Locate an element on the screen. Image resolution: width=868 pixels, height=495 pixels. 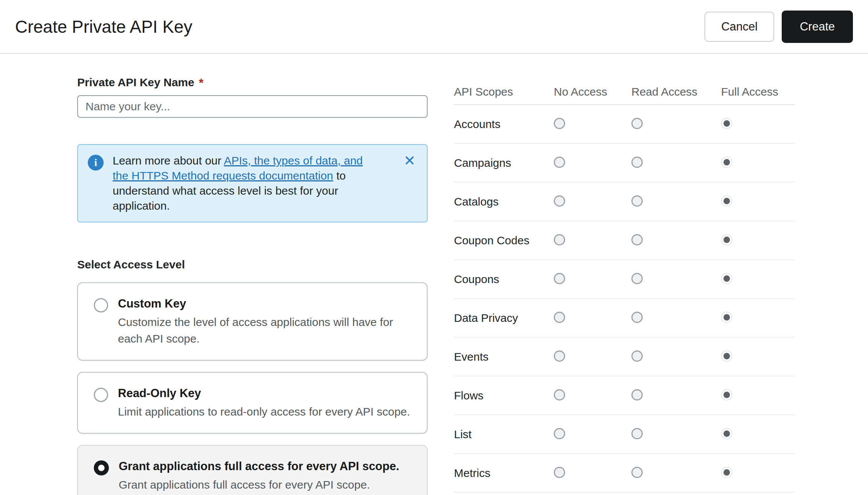
info-icon: i is located at coordinates (96, 163).